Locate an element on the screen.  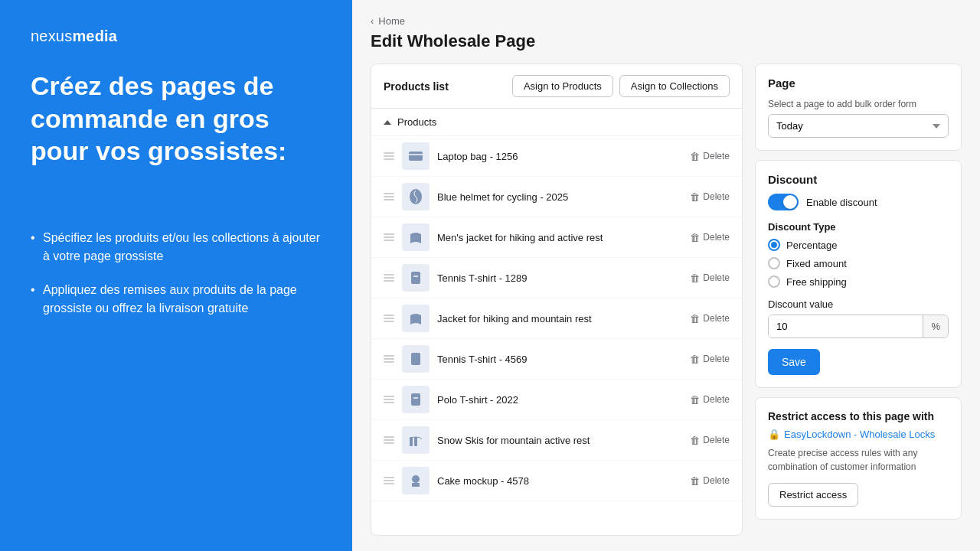
restrict-access-card: Restrict access to this page with 🔒 Easy… is located at coordinates (858, 458).